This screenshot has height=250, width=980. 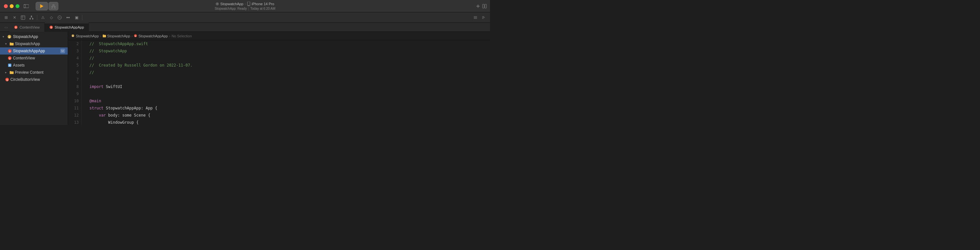 I want to click on code-line-10: @main, so click(x=288, y=101).